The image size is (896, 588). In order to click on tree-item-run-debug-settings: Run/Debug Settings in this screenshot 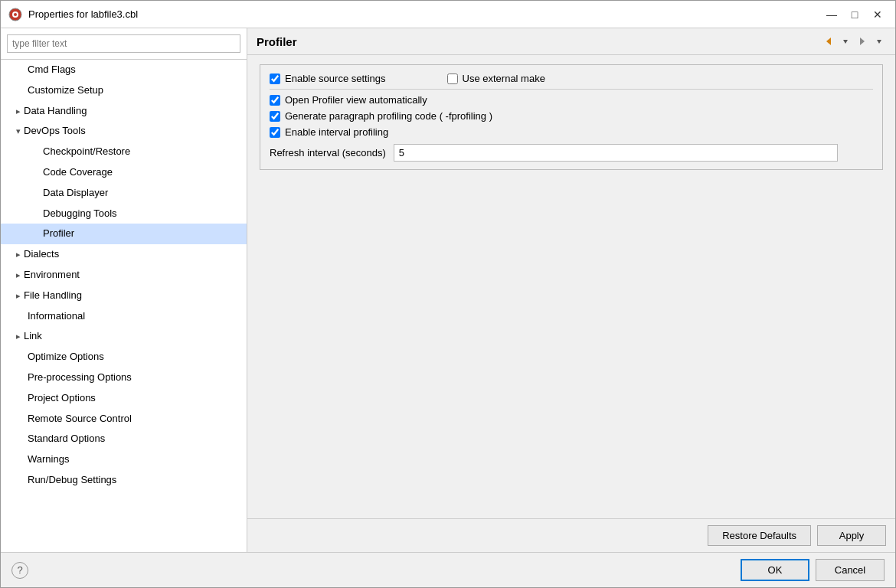, I will do `click(124, 481)`.